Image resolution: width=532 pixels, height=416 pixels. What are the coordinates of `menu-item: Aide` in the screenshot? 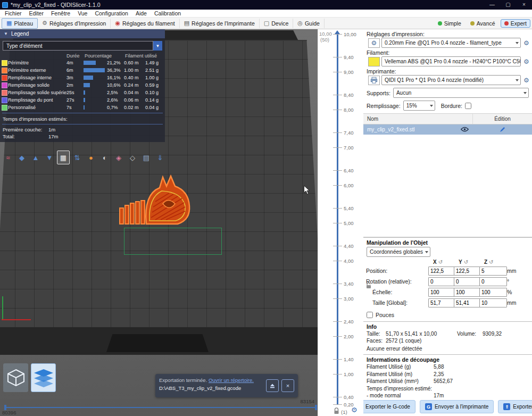 It's located at (142, 13).